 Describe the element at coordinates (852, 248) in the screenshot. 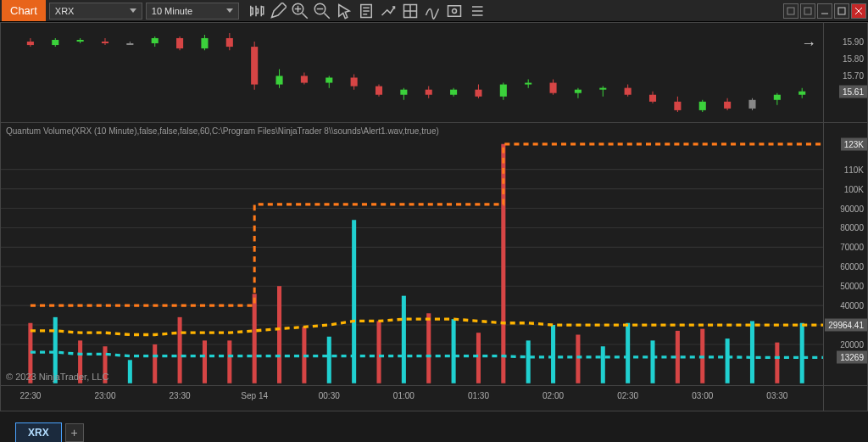

I see `volume-tick: 70000` at that location.